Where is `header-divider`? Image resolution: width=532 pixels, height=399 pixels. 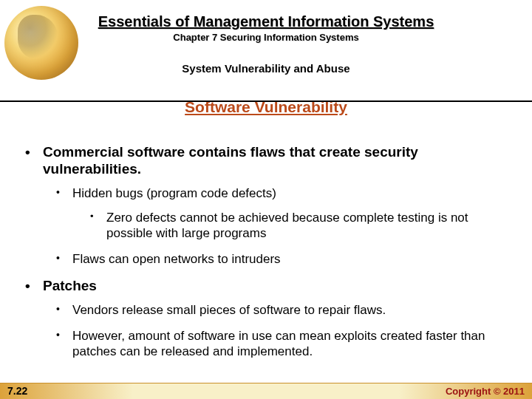
header-divider is located at coordinates (266, 101).